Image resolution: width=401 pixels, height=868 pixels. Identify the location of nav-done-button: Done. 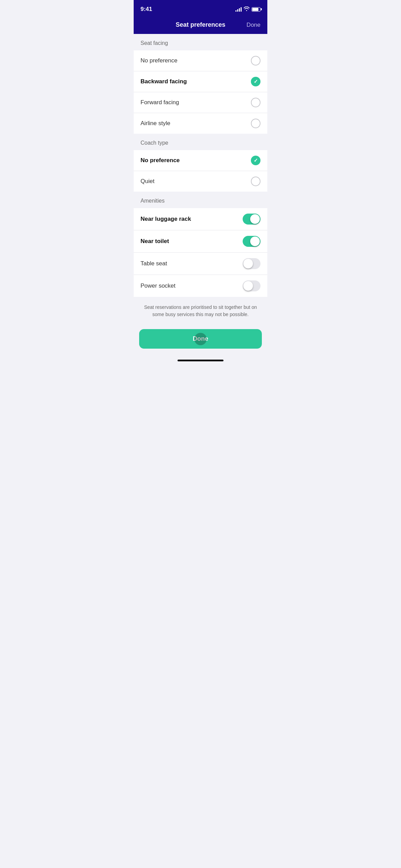
(254, 25).